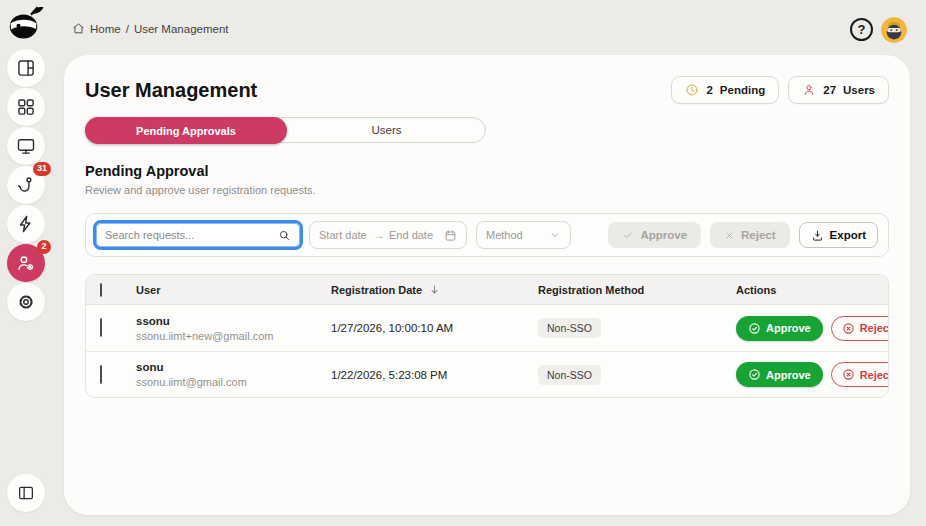  What do you see at coordinates (44, 247) in the screenshot?
I see `pending-users-count-badge: 2` at bounding box center [44, 247].